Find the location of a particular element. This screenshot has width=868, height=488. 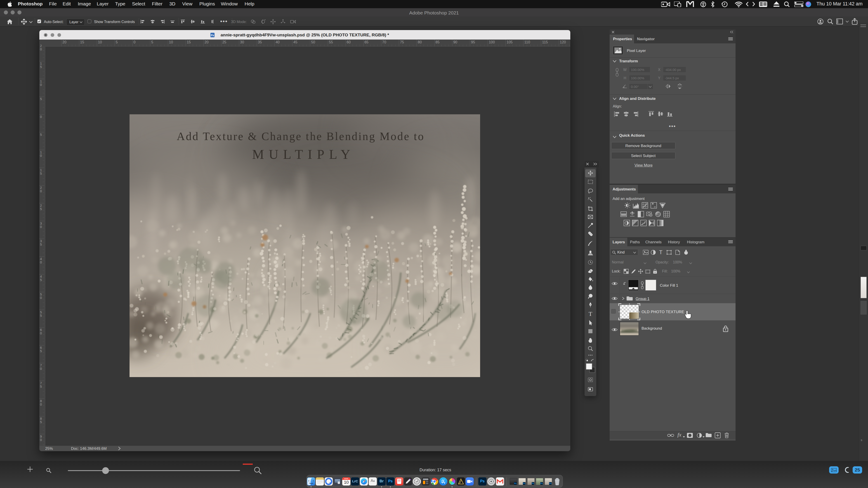

svg-text: 115 is located at coordinates (545, 42).